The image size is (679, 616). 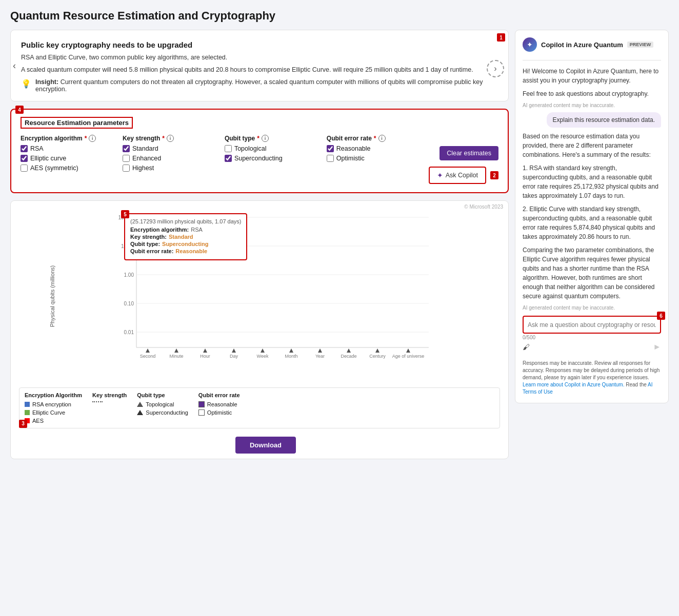 What do you see at coordinates (573, 384) in the screenshot?
I see `learn-more-link: Learn more about Copilot in Azure Quantu…` at bounding box center [573, 384].